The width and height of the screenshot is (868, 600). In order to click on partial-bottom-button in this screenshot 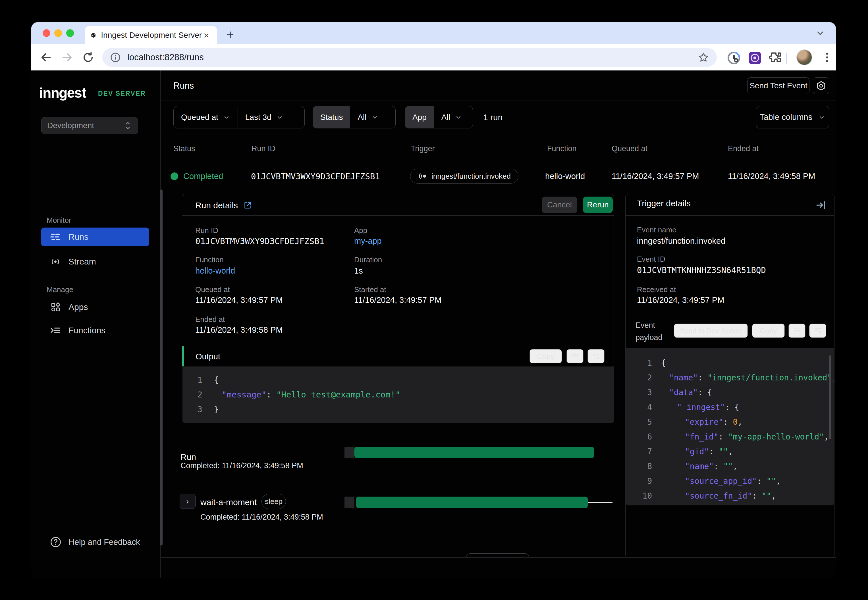, I will do `click(498, 556)`.